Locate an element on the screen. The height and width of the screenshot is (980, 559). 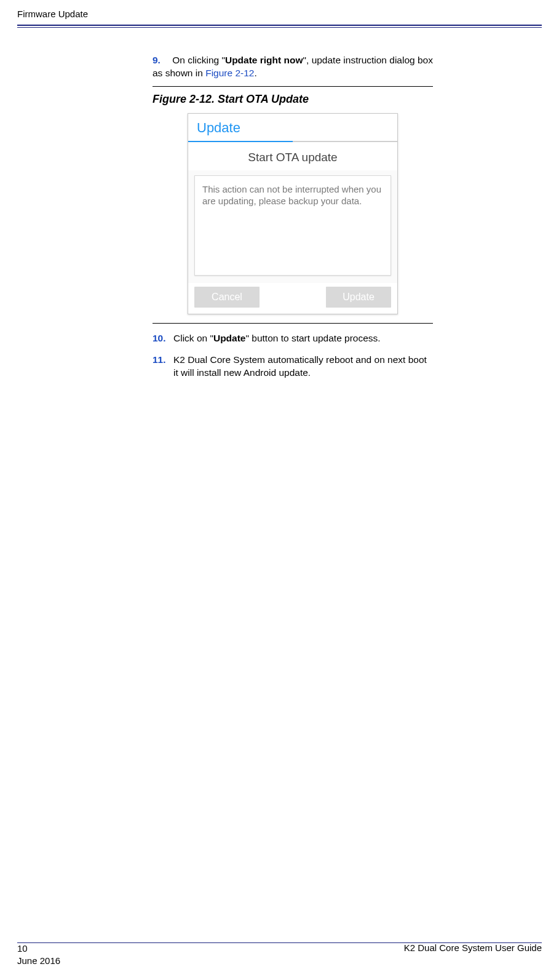
step-text-post: " button to start update process. is located at coordinates (312, 338).